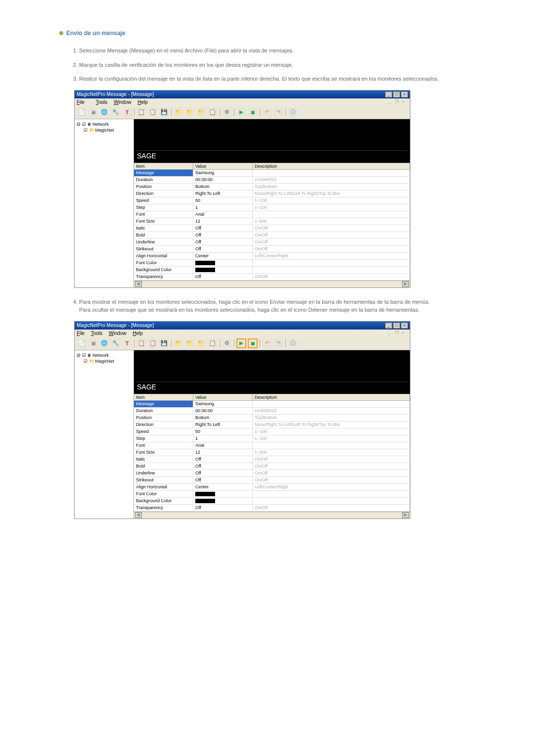  I want to click on stop-message-icon: ⏹, so click(253, 112).